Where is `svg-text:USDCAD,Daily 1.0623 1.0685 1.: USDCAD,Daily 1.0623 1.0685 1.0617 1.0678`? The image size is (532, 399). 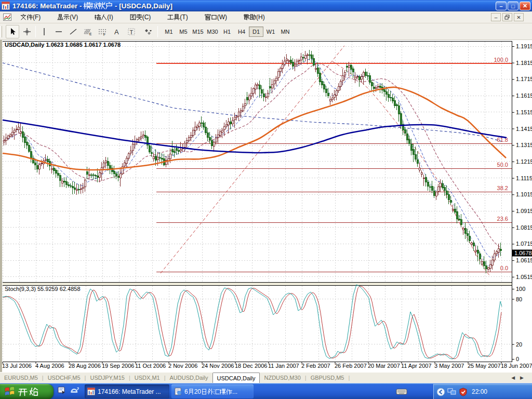 svg-text:USDCAD,Daily 1.0623 1.0685 1.: USDCAD,Daily 1.0623 1.0685 1.0617 1.0678 is located at coordinates (62, 45).